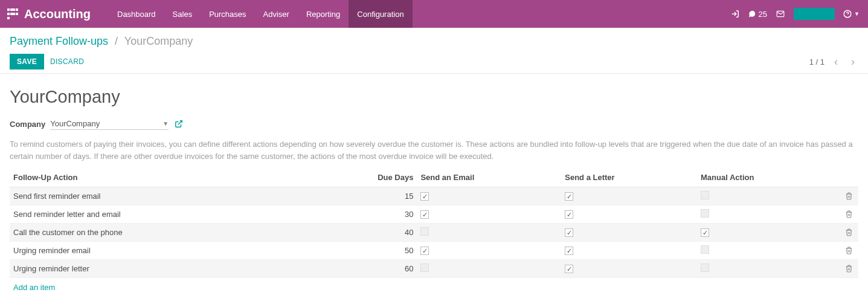 This screenshot has height=307, width=868. I want to click on cell-action: Call the customer on the phone, so click(162, 233).